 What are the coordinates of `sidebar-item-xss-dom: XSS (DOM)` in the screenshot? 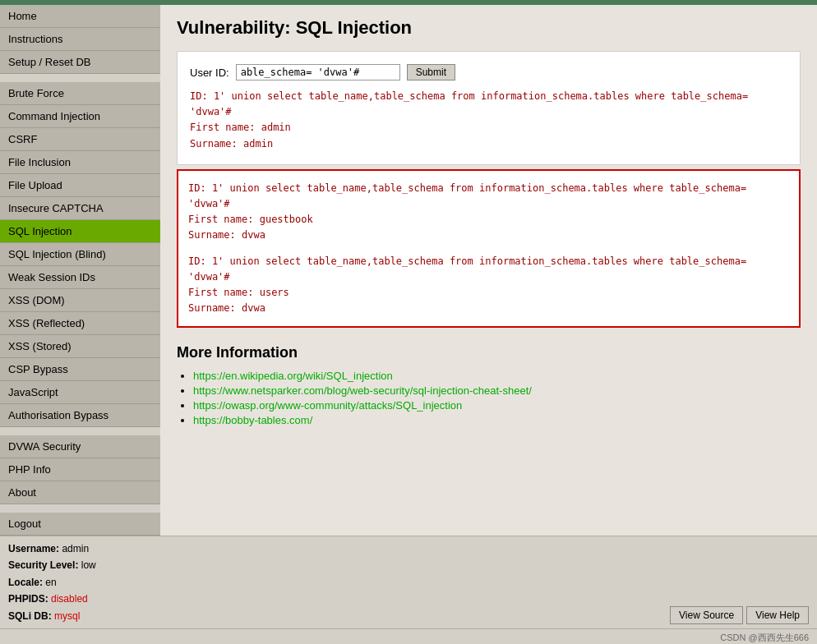 It's located at (81, 301).